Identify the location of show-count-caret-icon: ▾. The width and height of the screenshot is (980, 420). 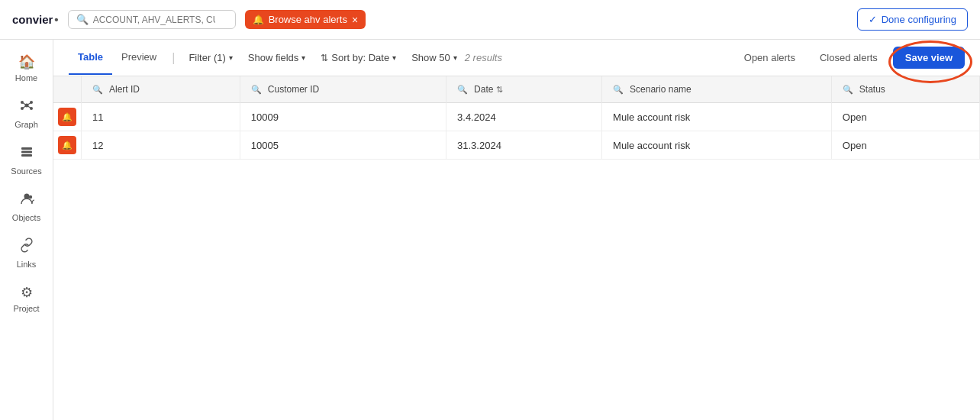
(455, 58).